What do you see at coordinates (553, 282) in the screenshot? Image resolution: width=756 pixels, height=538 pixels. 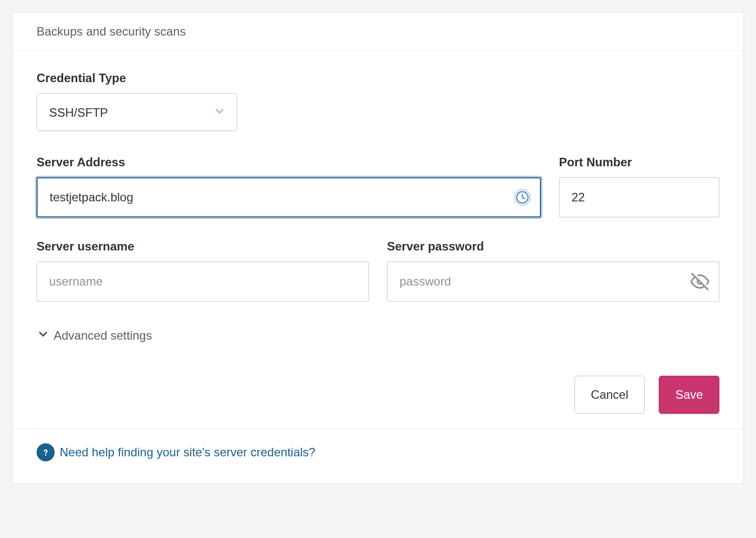 I see `server-password-input-wrap` at bounding box center [553, 282].